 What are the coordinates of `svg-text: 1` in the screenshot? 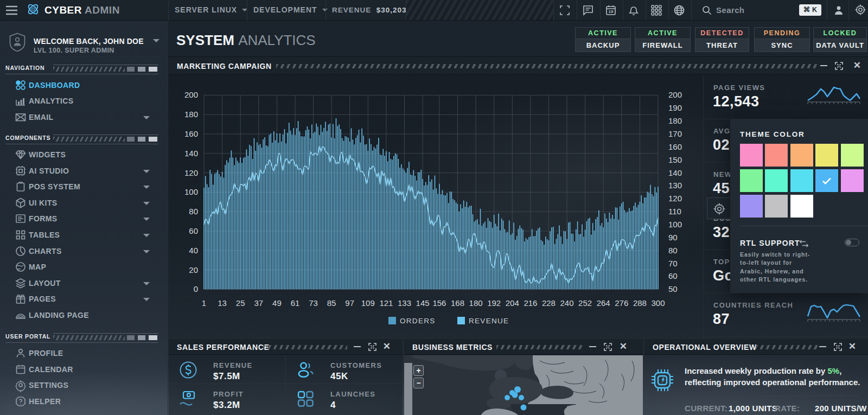 It's located at (204, 303).